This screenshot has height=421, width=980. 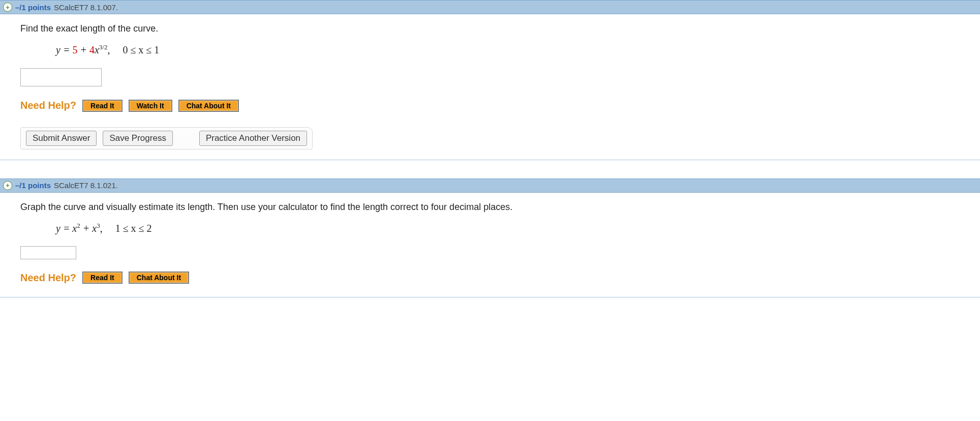 What do you see at coordinates (61, 138) in the screenshot?
I see `submit-answer-button: Submit Answer` at bounding box center [61, 138].